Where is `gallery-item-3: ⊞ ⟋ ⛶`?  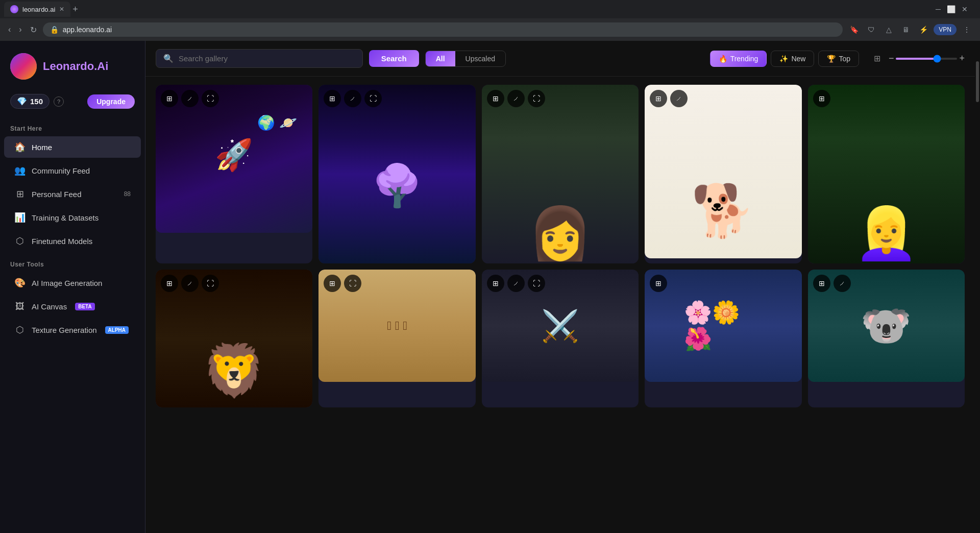
gallery-item-3: ⊞ ⟋ ⛶ is located at coordinates (560, 174).